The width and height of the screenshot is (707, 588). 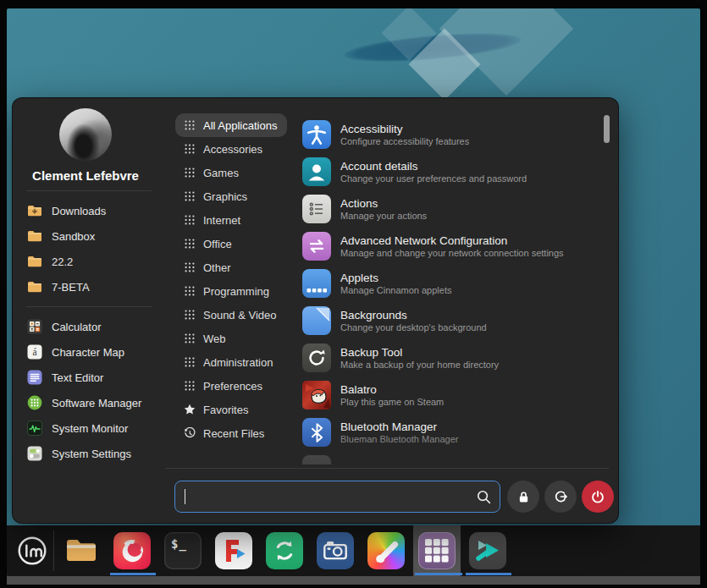 What do you see at coordinates (94, 261) in the screenshot?
I see `place-22-2: 22.2` at bounding box center [94, 261].